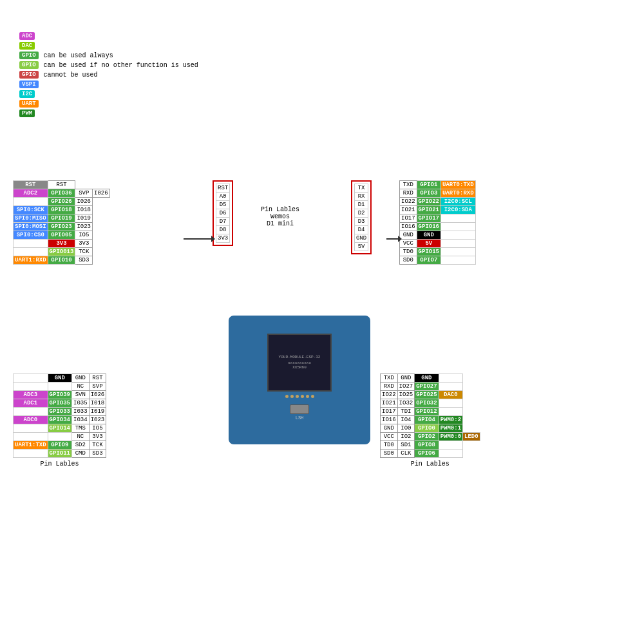 Image resolution: width=644 pixels, height=644 pixels. I want to click on legend-section: ADC DAC GPIO can be used always GPIO can…, so click(109, 76).